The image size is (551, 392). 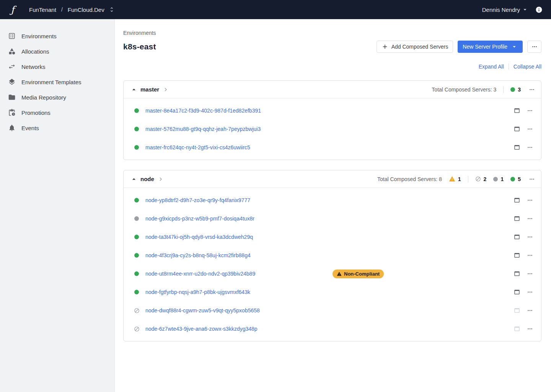 I want to click on title-row: k8s-east Add Composed Servers New Server…, so click(x=332, y=47).